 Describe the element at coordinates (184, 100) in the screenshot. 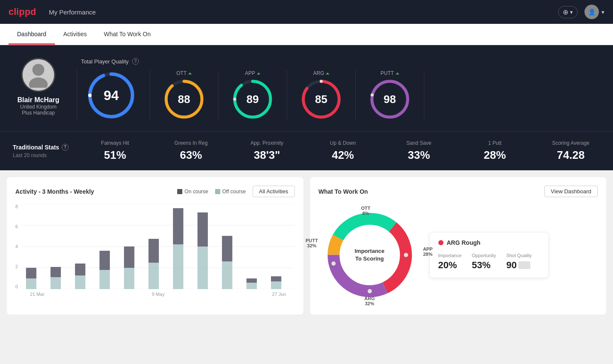

I see `ott-score: 88` at that location.